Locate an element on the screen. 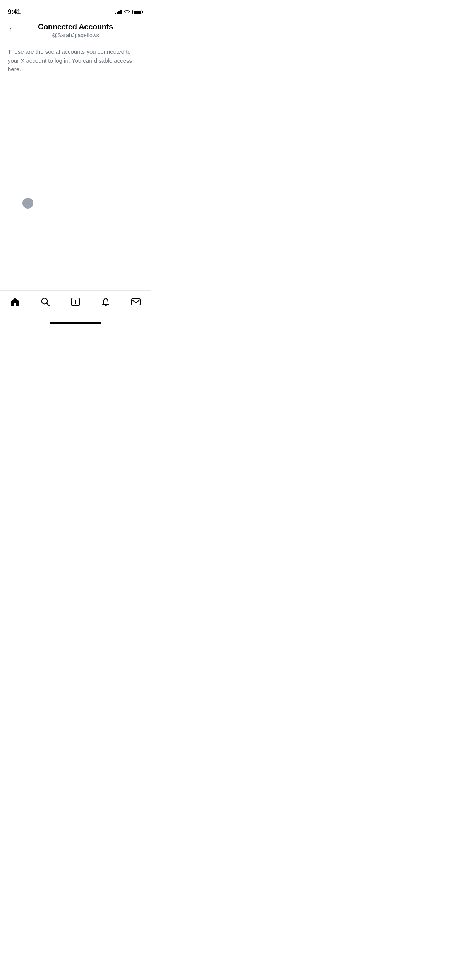 This screenshot has width=453, height=980. nav-home is located at coordinates (15, 302).